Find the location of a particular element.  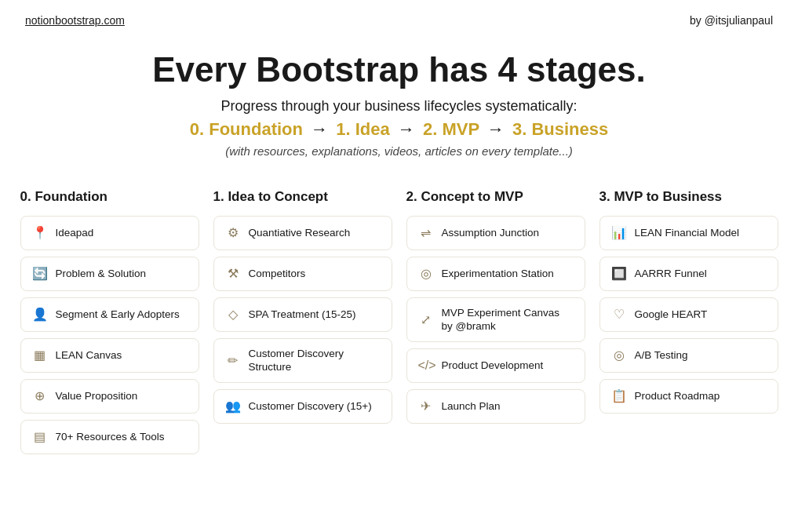

card-icon-1-2: ◇ is located at coordinates (233, 314).